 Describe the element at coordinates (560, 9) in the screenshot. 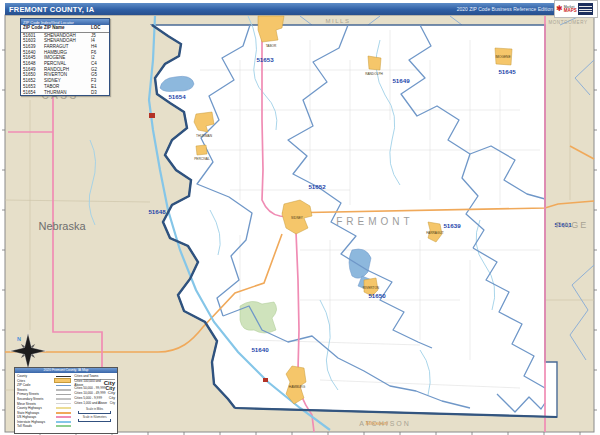

I see `logo-burst-icon: ✱` at that location.